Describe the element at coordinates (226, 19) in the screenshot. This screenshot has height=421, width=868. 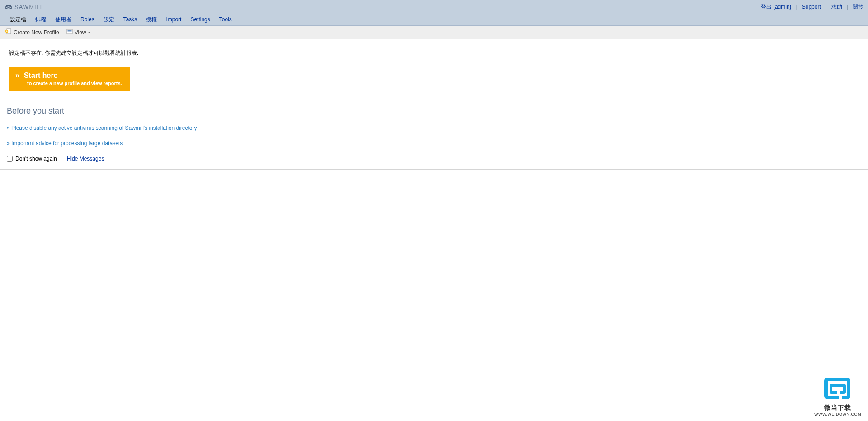
I see `nav-tools: Tools` at that location.